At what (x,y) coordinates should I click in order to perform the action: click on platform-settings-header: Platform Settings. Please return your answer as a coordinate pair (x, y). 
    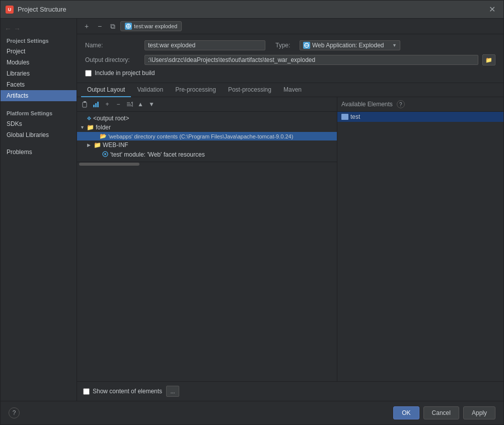
    Looking at the image, I should click on (38, 113).